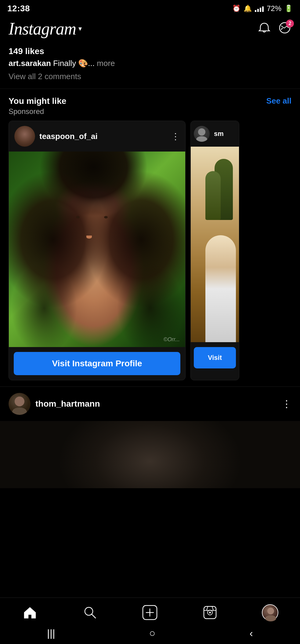 Image resolution: width=300 pixels, height=644 pixels. What do you see at coordinates (274, 9) in the screenshot?
I see `battery-percent: 72%` at bounding box center [274, 9].